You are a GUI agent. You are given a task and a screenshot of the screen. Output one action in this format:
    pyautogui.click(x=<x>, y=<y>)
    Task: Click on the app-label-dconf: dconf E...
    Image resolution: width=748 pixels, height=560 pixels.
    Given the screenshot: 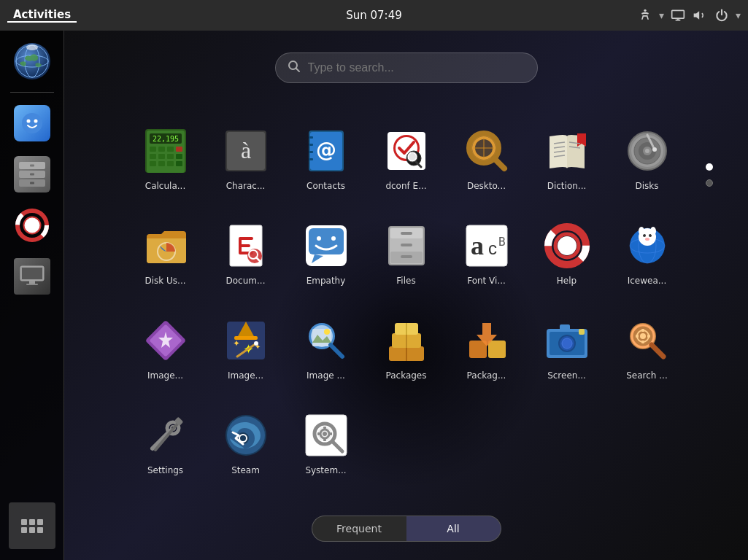 What is the action you would take?
    pyautogui.click(x=406, y=186)
    